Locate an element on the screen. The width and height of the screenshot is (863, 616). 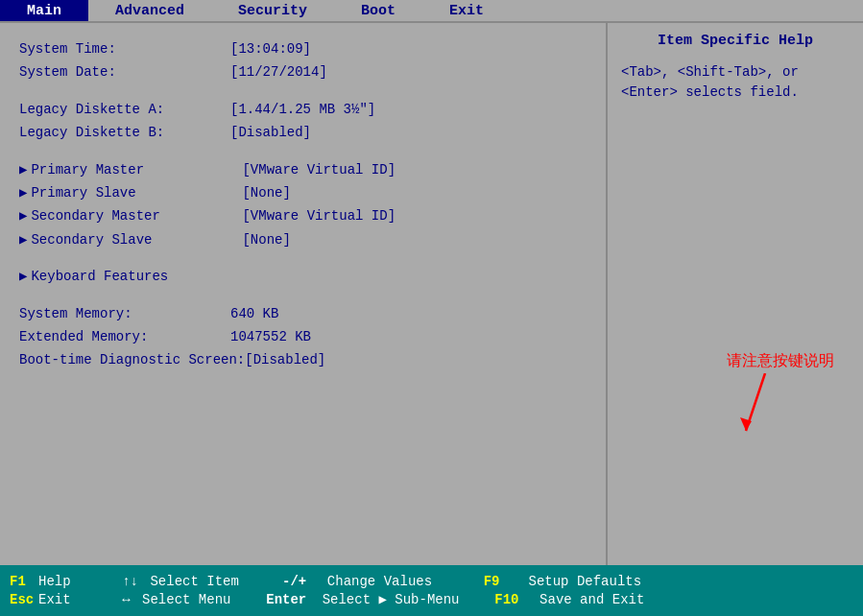
secondary-master-value: [VMware Virtual ID] is located at coordinates (319, 216).